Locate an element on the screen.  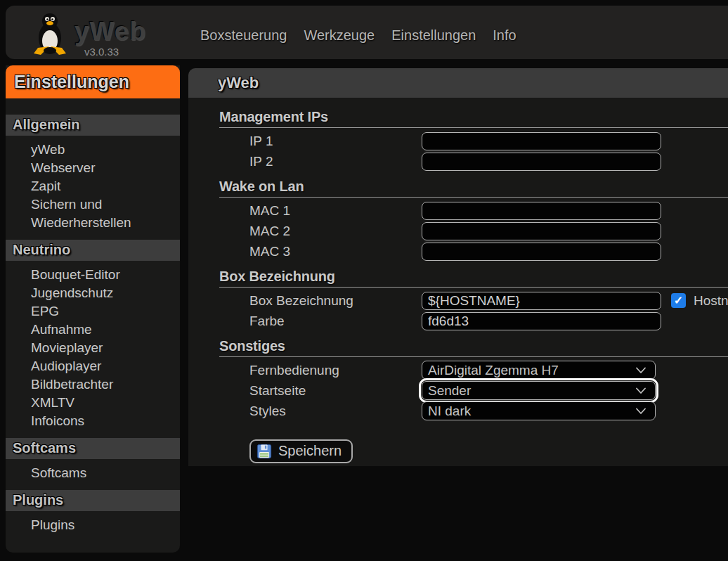
sidebar-item-jugendschutz: Jugendschutz is located at coordinates (105, 293).